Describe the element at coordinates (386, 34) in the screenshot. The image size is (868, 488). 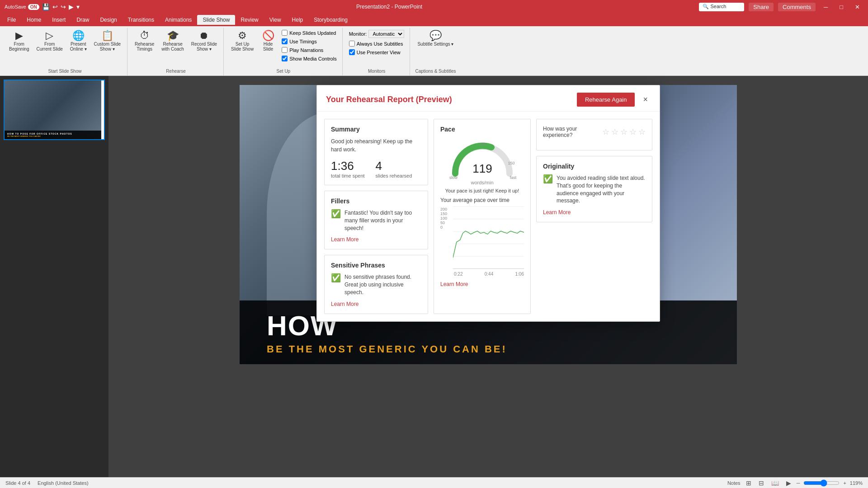
I see `monitor-select: Automatic` at that location.